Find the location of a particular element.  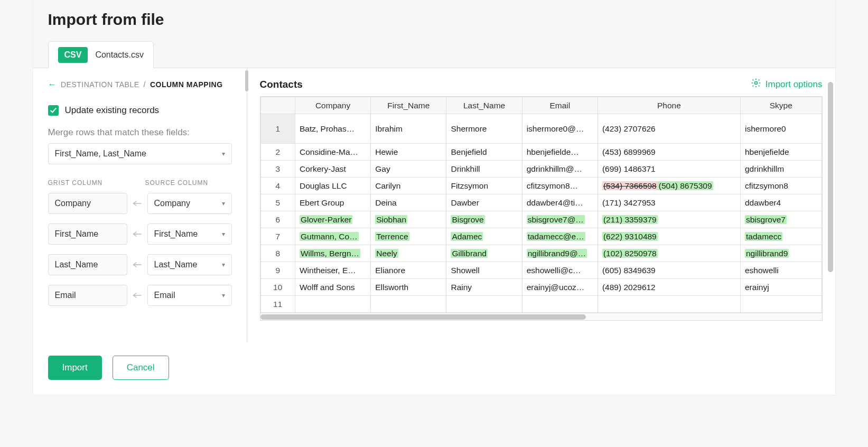

table-cell: (489) 2029612 is located at coordinates (669, 287).